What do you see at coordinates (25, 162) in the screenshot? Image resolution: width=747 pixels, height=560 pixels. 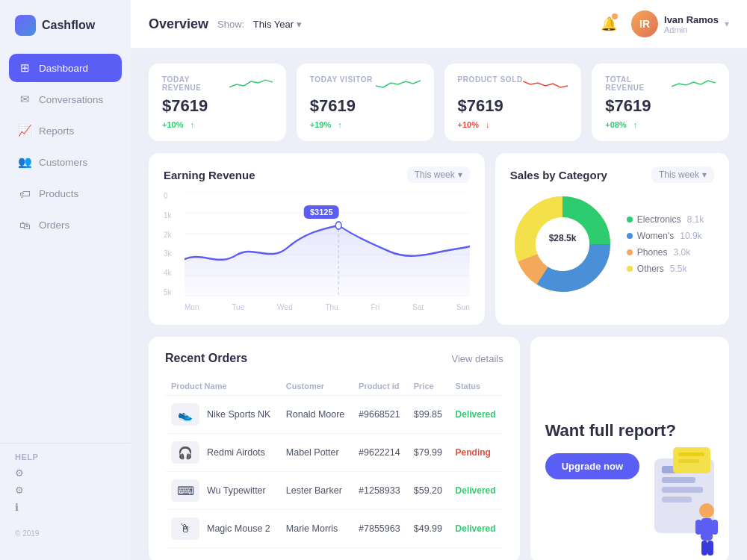 I see `customers-icon: 👥` at bounding box center [25, 162].